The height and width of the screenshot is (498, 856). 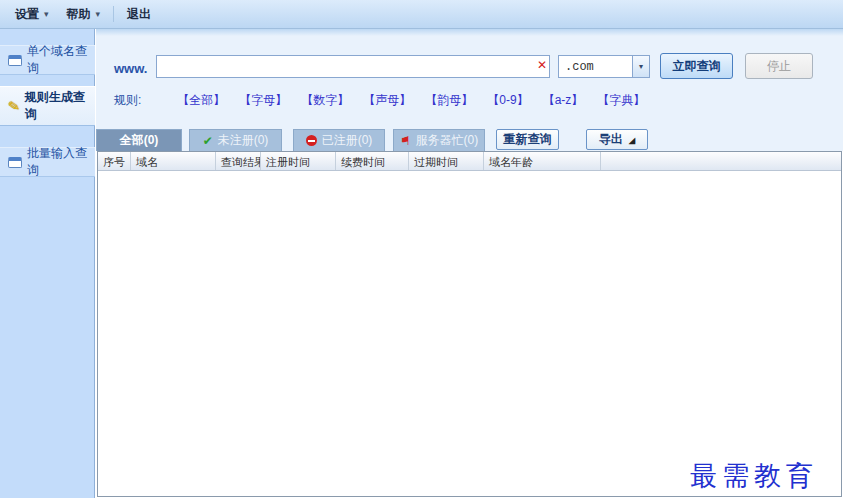 I want to click on table-header-row: 序号 域名 查询结果 注册时间 续费时间 过期时间 域名年龄, so click(x=470, y=162).